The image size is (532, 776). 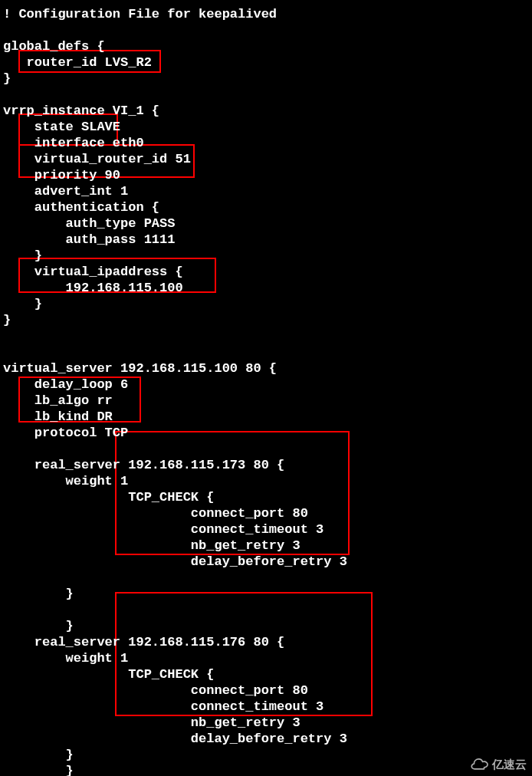 What do you see at coordinates (58, 400) in the screenshot?
I see `line: lb_algo rr` at bounding box center [58, 400].